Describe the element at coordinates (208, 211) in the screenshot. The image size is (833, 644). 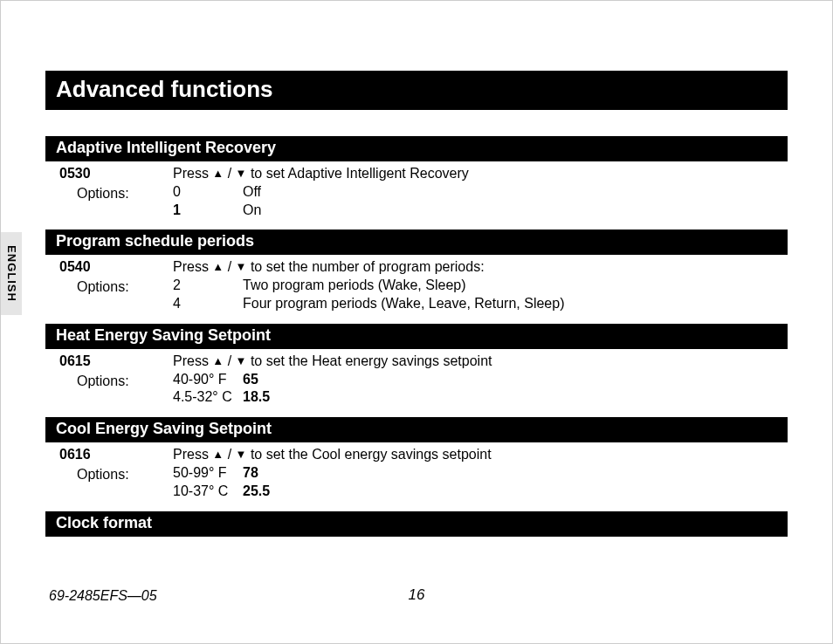
I see `option-key: 1` at that location.